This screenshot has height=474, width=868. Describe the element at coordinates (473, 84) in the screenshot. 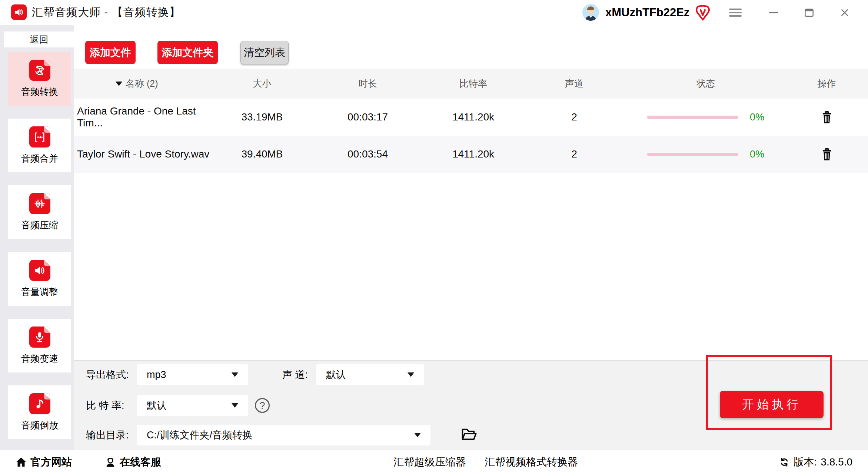

I see `header-bitrate: 比特率` at that location.